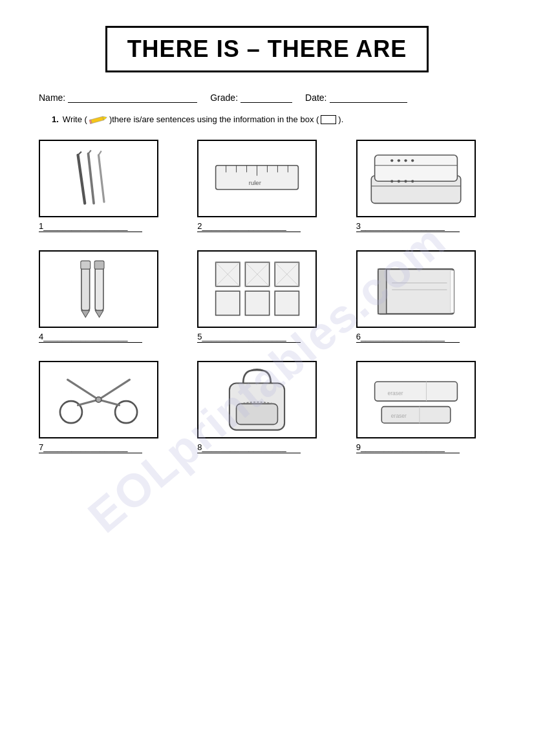  What do you see at coordinates (416, 400) in the screenshot?
I see `item-svg-erasers: eraser eraser` at bounding box center [416, 400].